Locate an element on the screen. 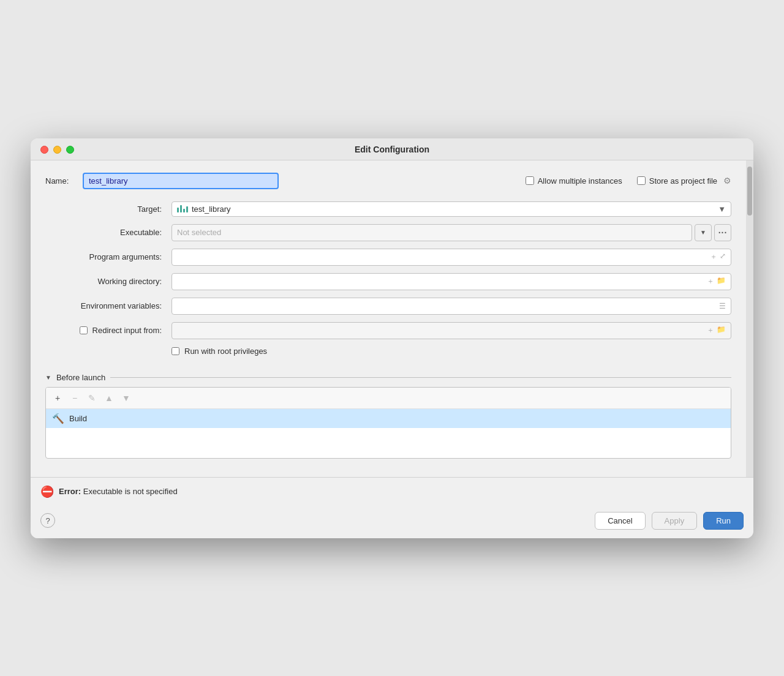 The height and width of the screenshot is (676, 784). footer-row: ? Cancel Apply Run is located at coordinates (392, 522).